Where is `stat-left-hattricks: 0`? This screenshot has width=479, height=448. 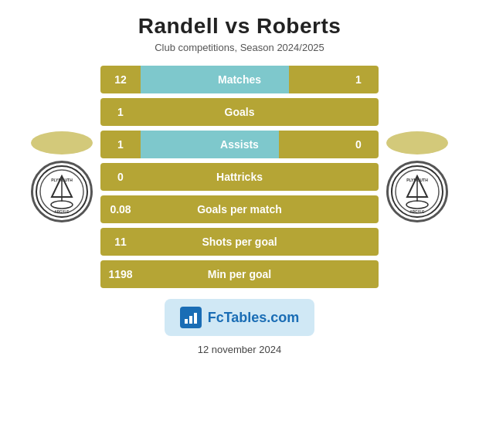 stat-left-hattricks: 0 is located at coordinates (121, 177).